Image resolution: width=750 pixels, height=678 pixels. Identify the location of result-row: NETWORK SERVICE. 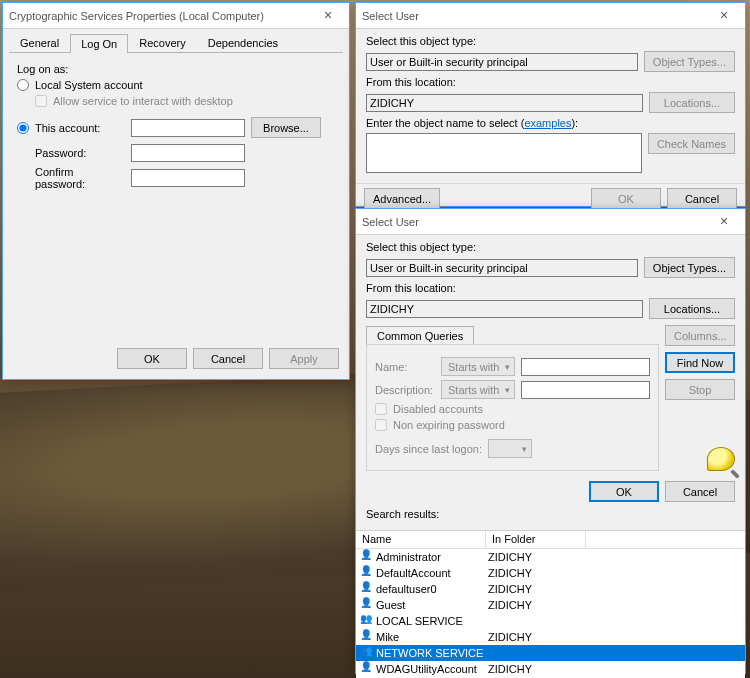
(550, 653).